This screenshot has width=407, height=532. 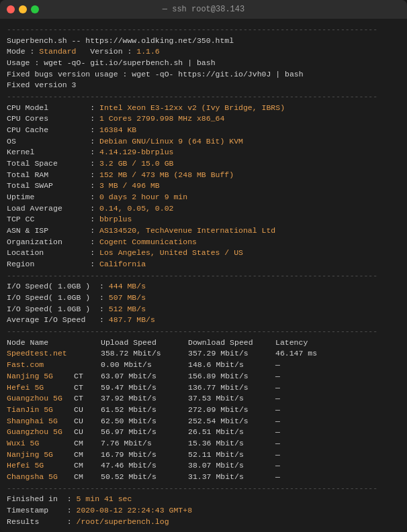 I want to click on table-row: TianJin 5GCU61.52 Mbit/s272.09 Mbit/s—, so click(x=204, y=411).